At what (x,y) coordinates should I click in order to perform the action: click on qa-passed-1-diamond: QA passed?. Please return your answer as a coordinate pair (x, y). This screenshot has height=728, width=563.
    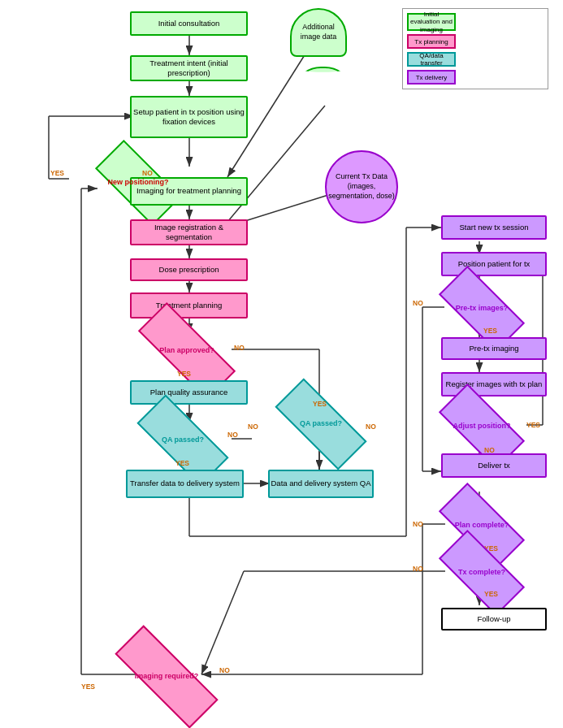
    Looking at the image, I should click on (183, 440).